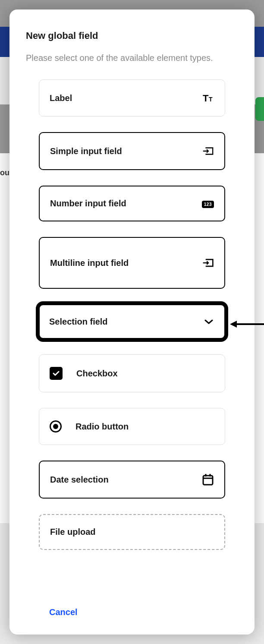  I want to click on option-text: Multiline input field, so click(126, 263).